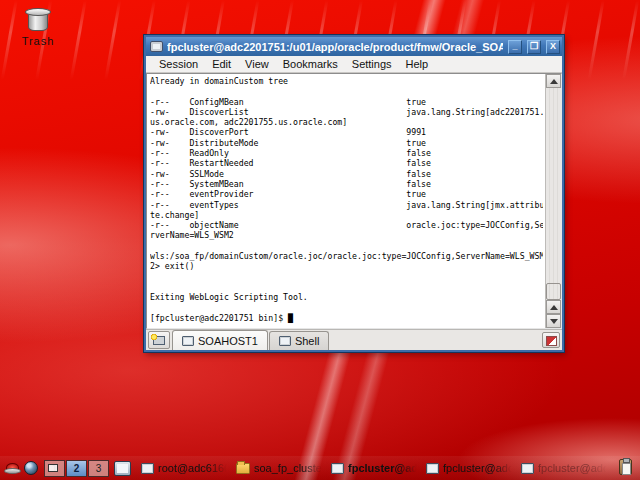 Image resolution: width=640 pixels, height=480 pixels. What do you see at coordinates (31, 468) in the screenshot?
I see `web-browser-icon` at bounding box center [31, 468].